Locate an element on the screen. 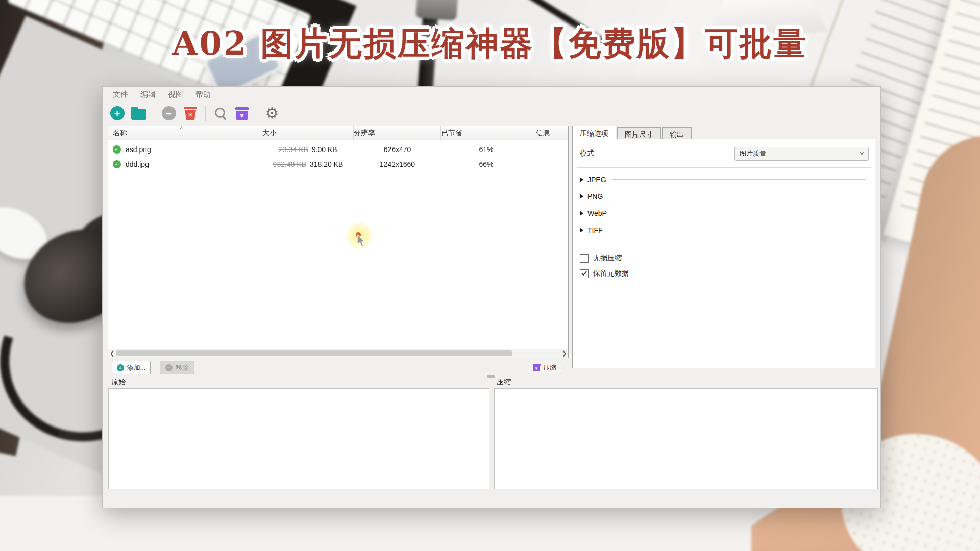 This screenshot has width=980, height=551. file-size-cell: 23.34 KB 9.00 KB is located at coordinates (308, 149).